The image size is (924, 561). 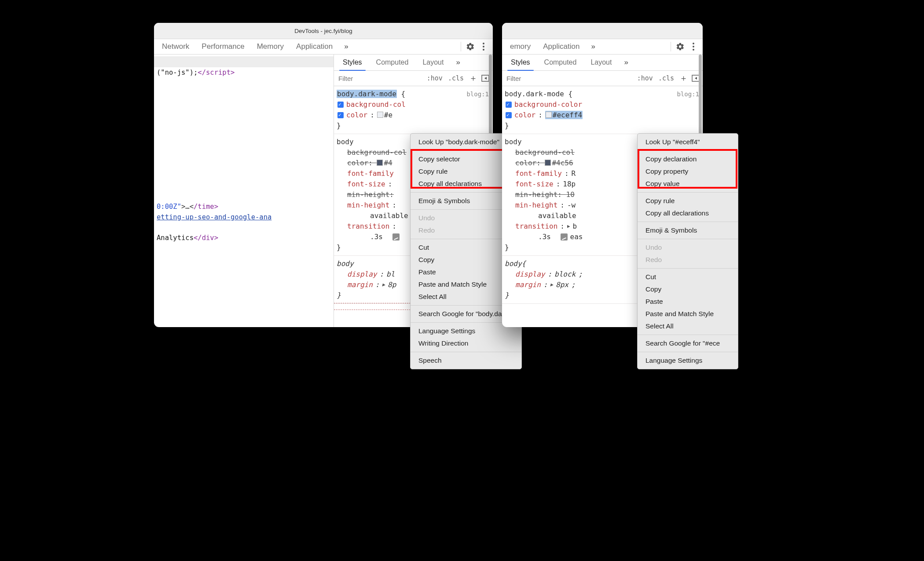 What do you see at coordinates (688, 251) in the screenshot?
I see `context-menu-right: Look Up "#eceff4" Copy declaration Copy …` at bounding box center [688, 251].